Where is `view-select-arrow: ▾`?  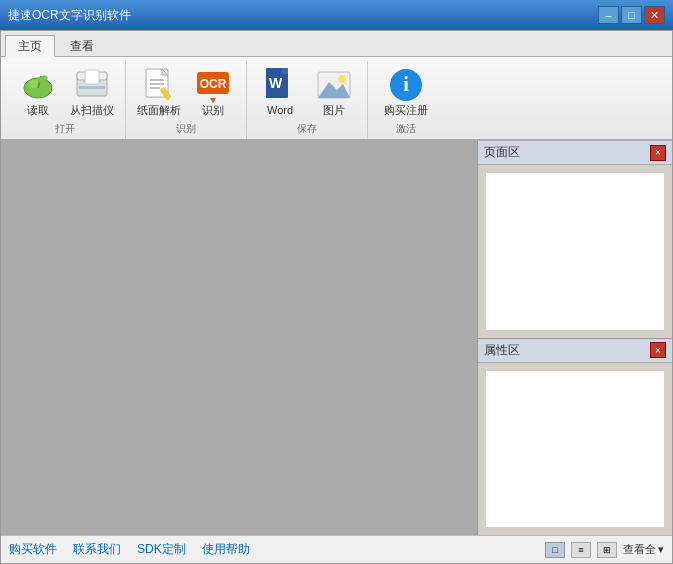 view-select-arrow: ▾ is located at coordinates (661, 550).